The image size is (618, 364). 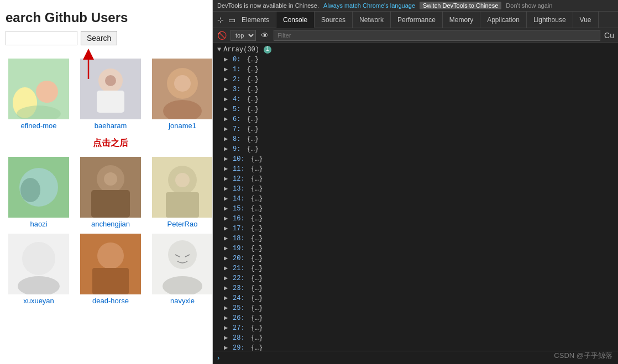 What do you see at coordinates (416, 298) in the screenshot?
I see `console-line: ▶24: {…}` at bounding box center [416, 298].